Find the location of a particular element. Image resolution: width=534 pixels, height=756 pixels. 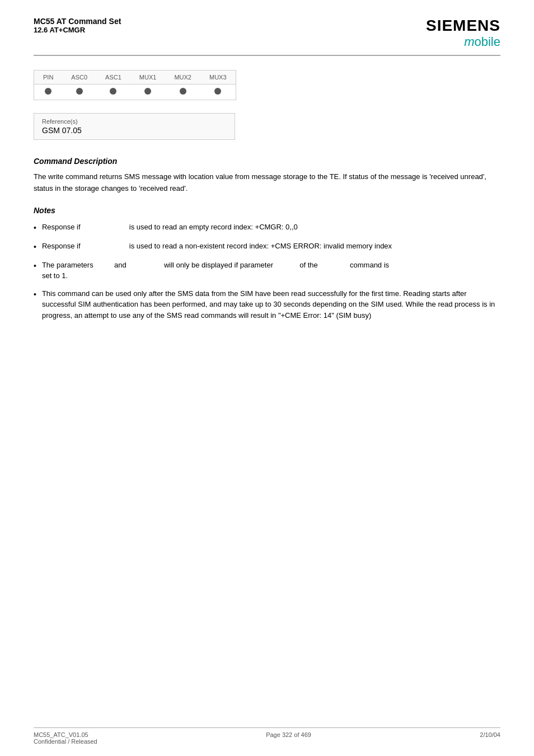

footer-page: Page 322 of 469 is located at coordinates (289, 738).